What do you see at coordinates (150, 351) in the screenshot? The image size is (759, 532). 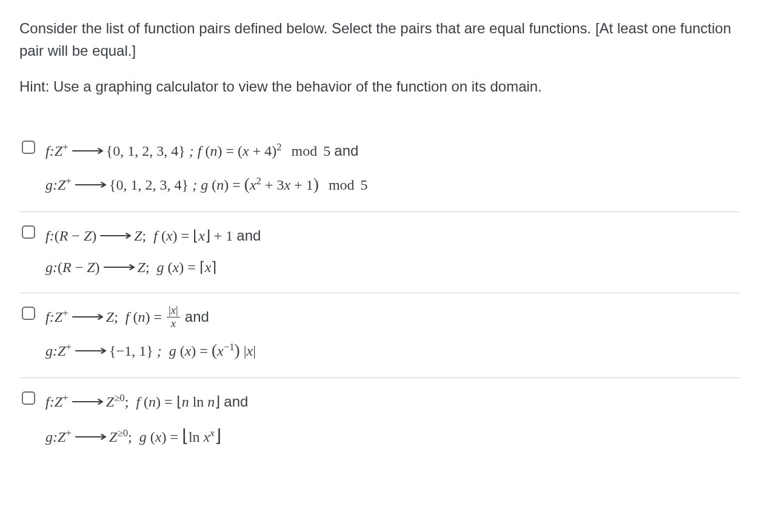 I see `option-3-g: g:Z+ ⟶ {−1, 1} ; g (x) = (x−1) |x|` at bounding box center [150, 351].